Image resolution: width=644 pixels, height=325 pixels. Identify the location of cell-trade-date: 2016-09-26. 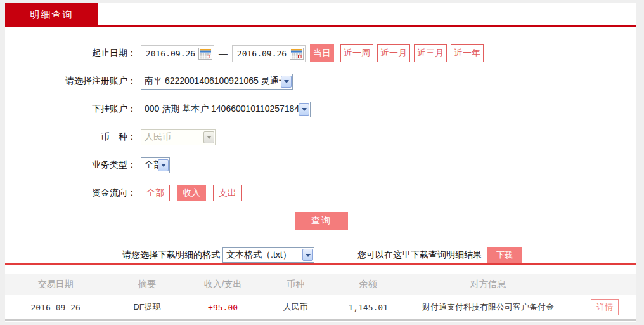
(56, 307).